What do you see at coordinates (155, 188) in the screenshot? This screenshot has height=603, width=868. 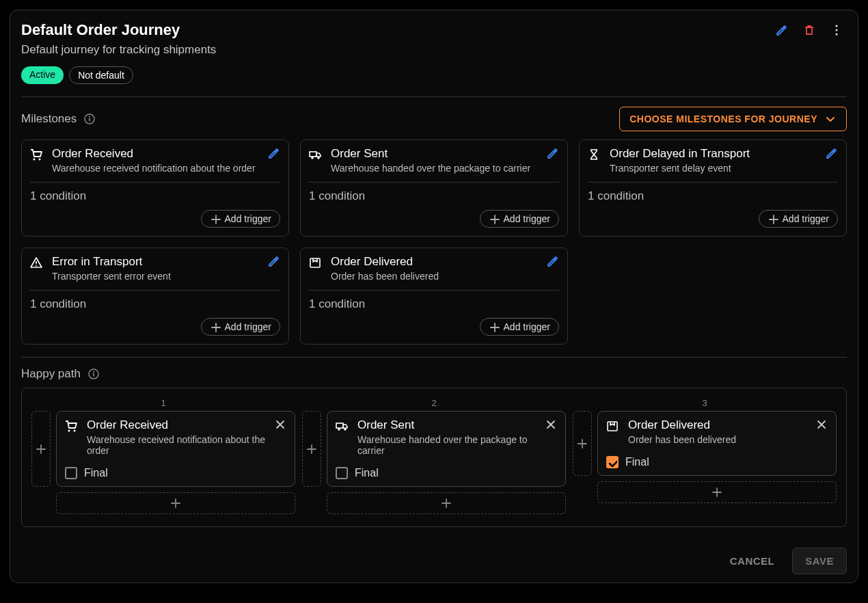 I see `milestone-card: Order Received Warehouse received notifi…` at bounding box center [155, 188].